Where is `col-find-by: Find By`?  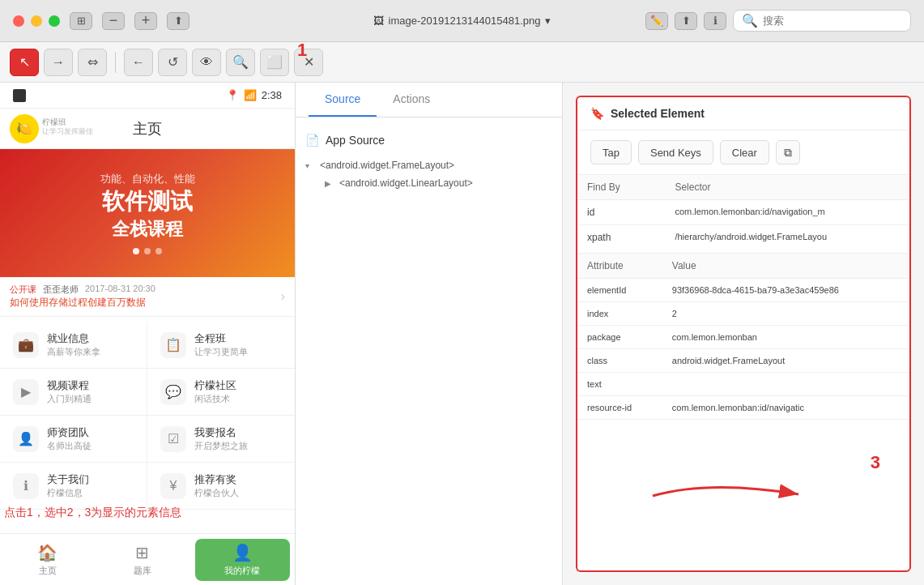
col-find-by: Find By is located at coordinates (621, 188).